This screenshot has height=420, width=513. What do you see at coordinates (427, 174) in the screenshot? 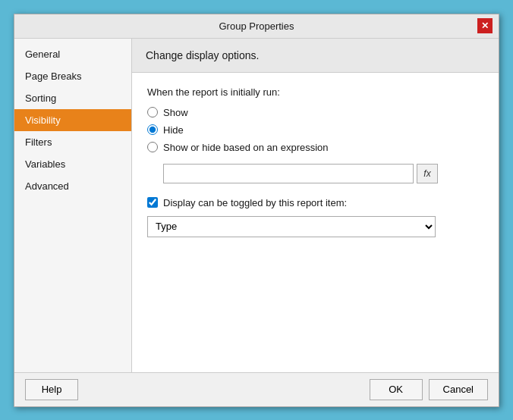
I see `fx-button: fx` at bounding box center [427, 174].